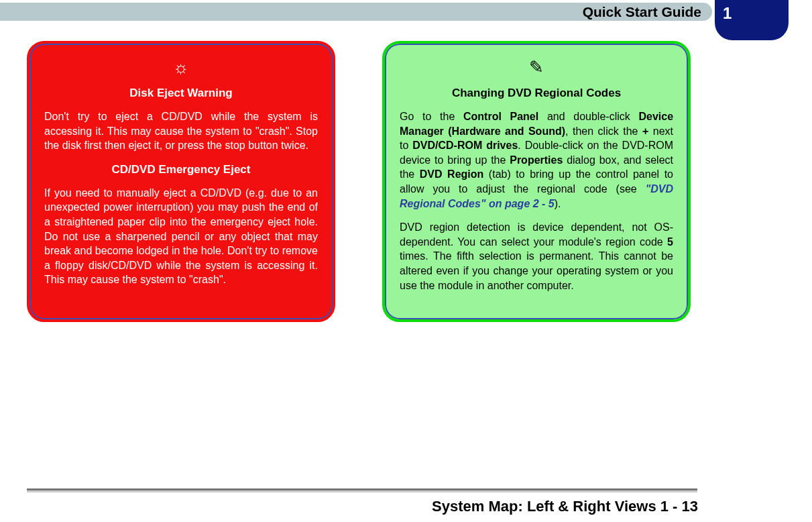  Describe the element at coordinates (536, 256) in the screenshot. I see `note-para-2: DVD region detection is device dependent…` at that location.